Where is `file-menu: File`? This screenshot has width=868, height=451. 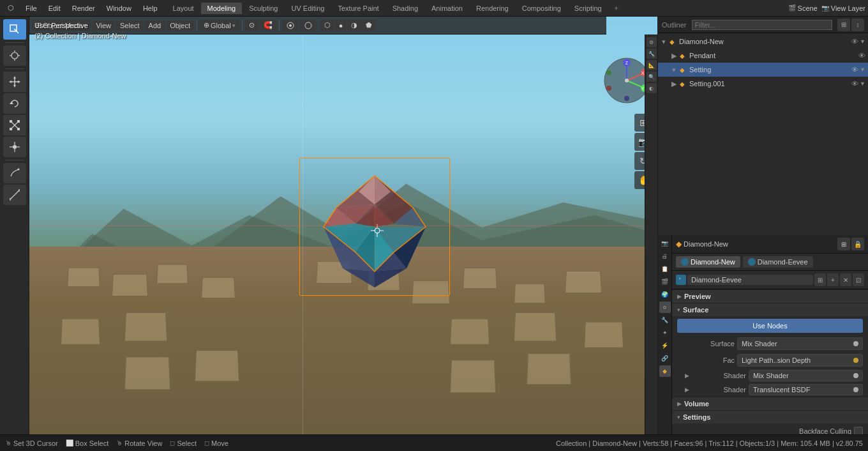 file-menu: File is located at coordinates (31, 8).